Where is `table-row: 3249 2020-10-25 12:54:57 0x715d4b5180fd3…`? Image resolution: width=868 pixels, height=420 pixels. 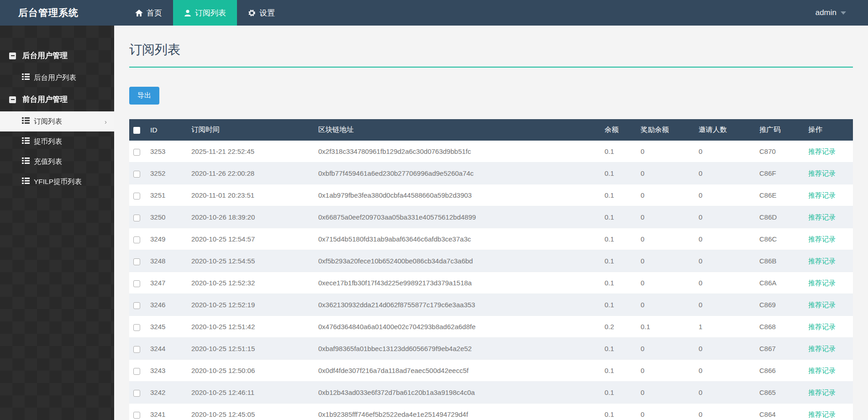
table-row: 3249 2020-10-25 12:54:57 0x715d4b5180fd3… is located at coordinates (491, 239).